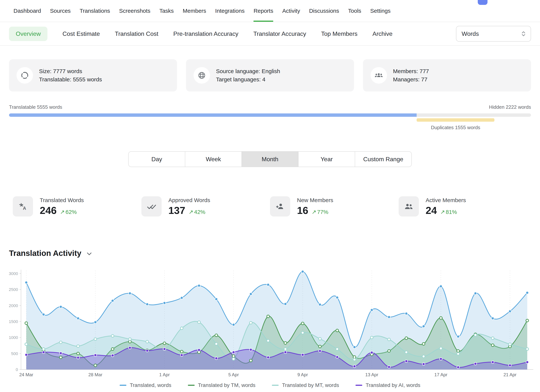 Image resolution: width=540 pixels, height=392 pixels. Describe the element at coordinates (230, 11) in the screenshot. I see `nav-item-integrations: Integrations` at that location.